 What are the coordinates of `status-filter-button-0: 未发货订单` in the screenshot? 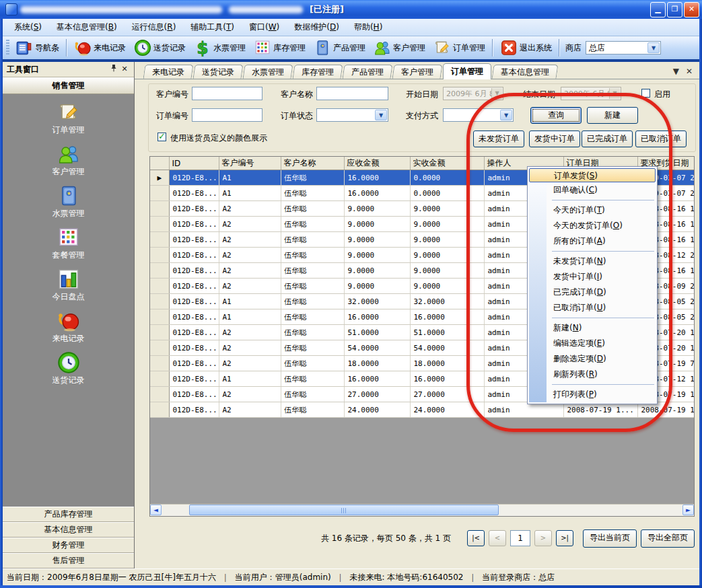 It's located at (499, 139).